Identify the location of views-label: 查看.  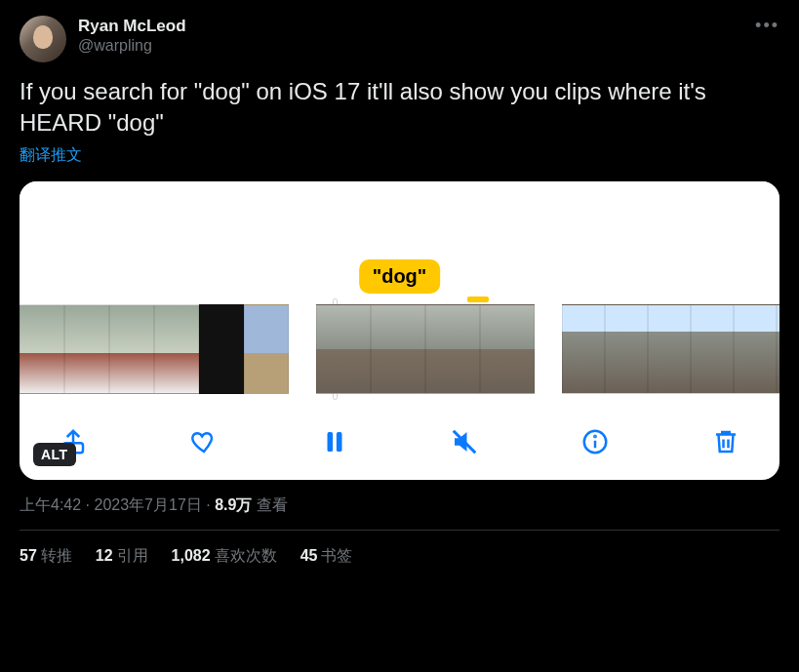
(269, 505).